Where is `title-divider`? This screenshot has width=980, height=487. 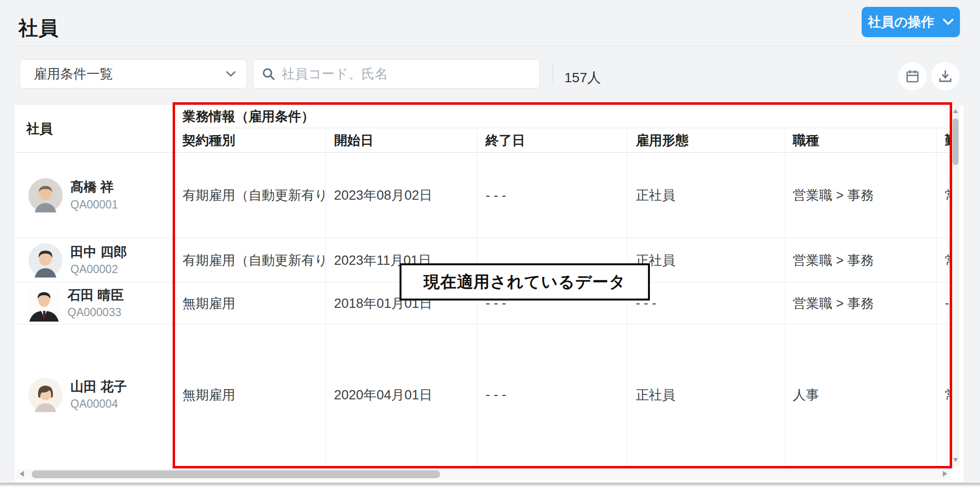 title-divider is located at coordinates (489, 46).